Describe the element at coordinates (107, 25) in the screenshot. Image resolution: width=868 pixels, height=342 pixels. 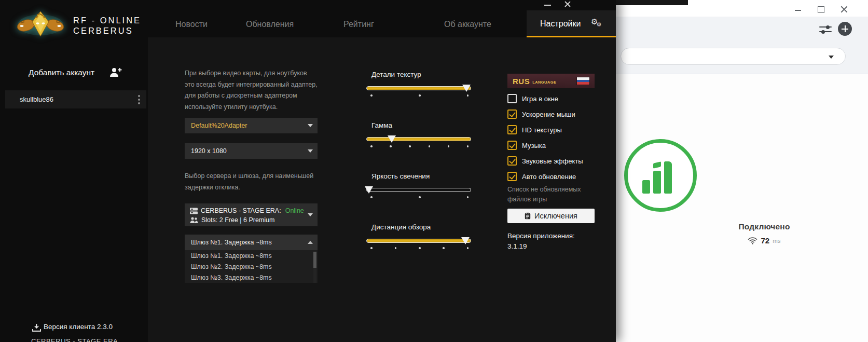
I see `brand-title: RF - ONLINE CERBERUS` at that location.